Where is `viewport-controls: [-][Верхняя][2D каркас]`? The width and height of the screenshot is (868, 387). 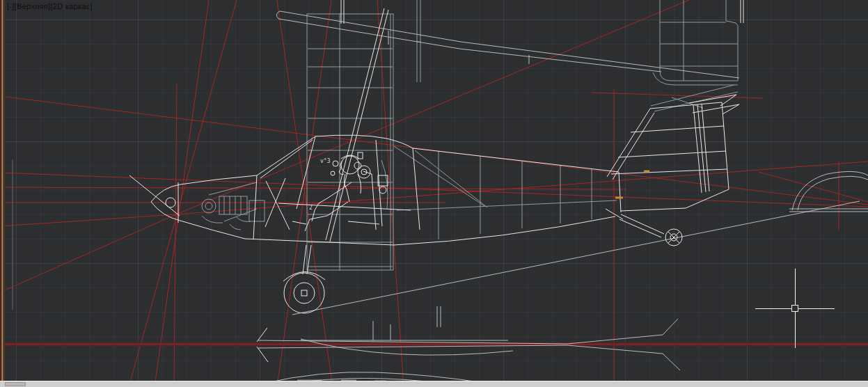 viewport-controls: [-][Верхняя][2D каркас] is located at coordinates (50, 6).